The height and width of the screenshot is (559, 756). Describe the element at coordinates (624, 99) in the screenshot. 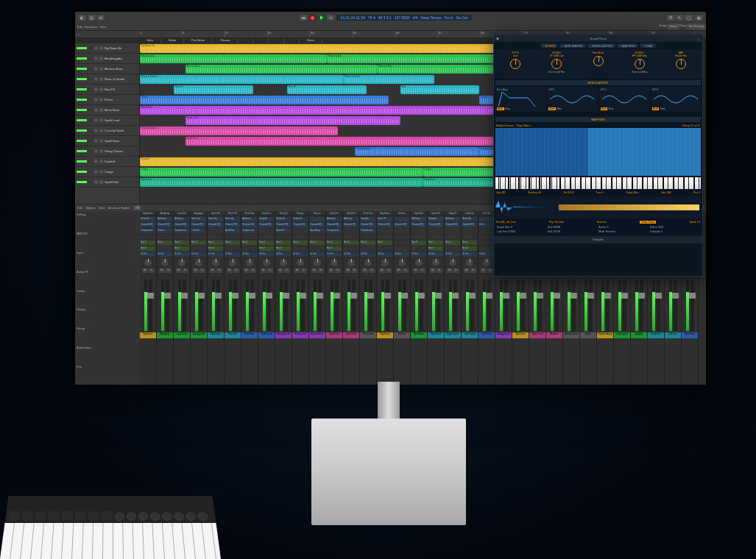

I see `envelope-editor: LFO 2ModeRate` at that location.